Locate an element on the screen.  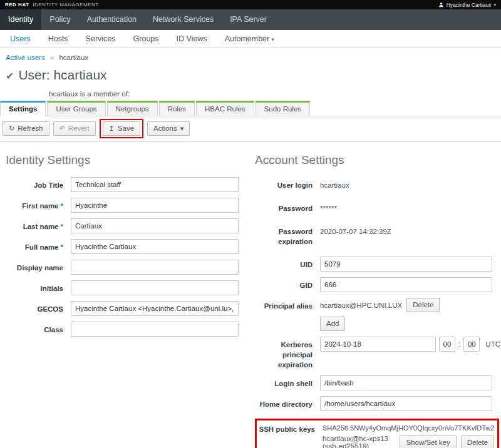
kerberos-expiration-hours-input is located at coordinates (447, 344).